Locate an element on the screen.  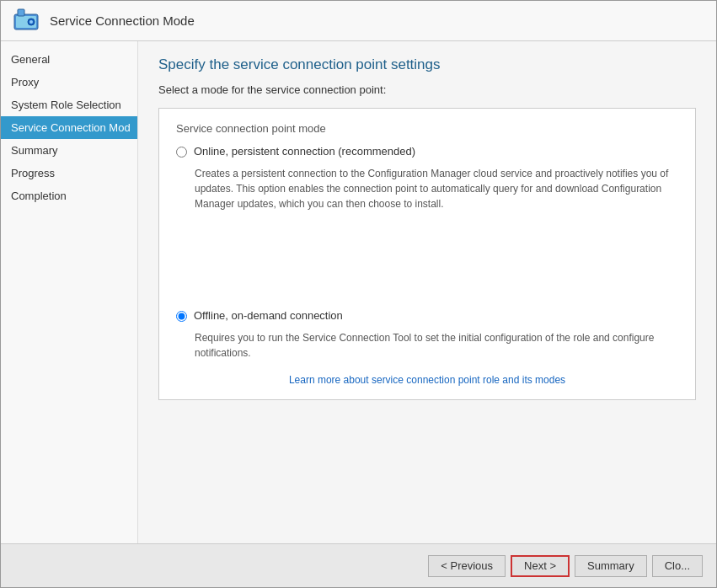
main-header: Specify the service connection point set… is located at coordinates (427, 62).